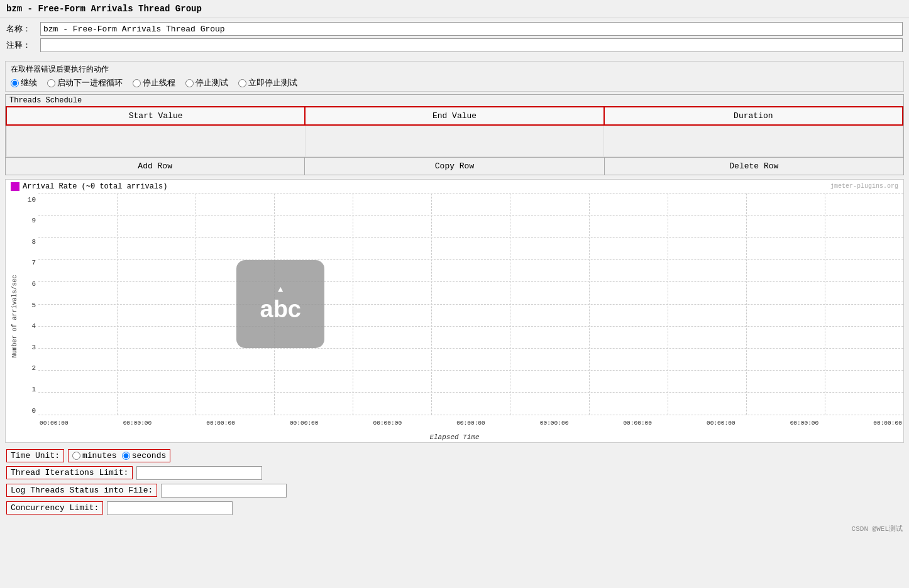 Image resolution: width=909 pixels, height=588 pixels. I want to click on tooltip-overlay: ▲ abc, so click(280, 304).